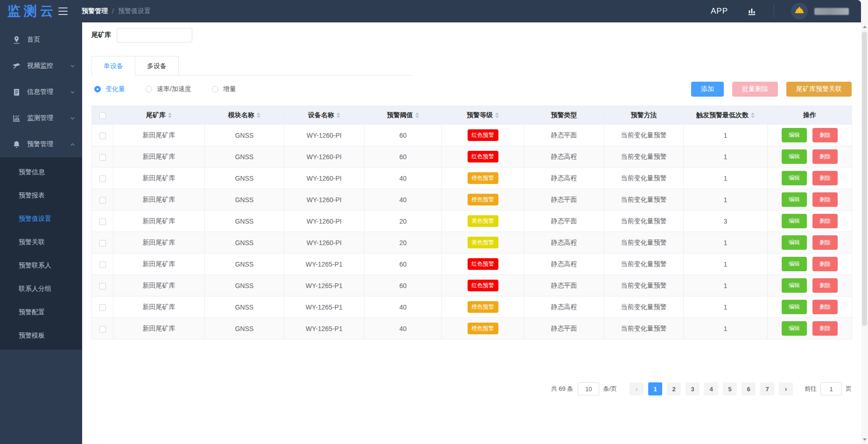  Describe the element at coordinates (720, 11) in the screenshot. I see `app-link: APP` at that location.